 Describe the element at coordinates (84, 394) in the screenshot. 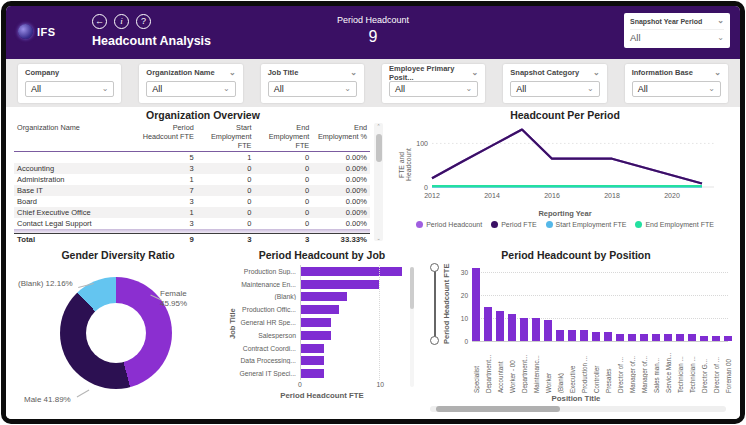

I see `leader-line` at that location.